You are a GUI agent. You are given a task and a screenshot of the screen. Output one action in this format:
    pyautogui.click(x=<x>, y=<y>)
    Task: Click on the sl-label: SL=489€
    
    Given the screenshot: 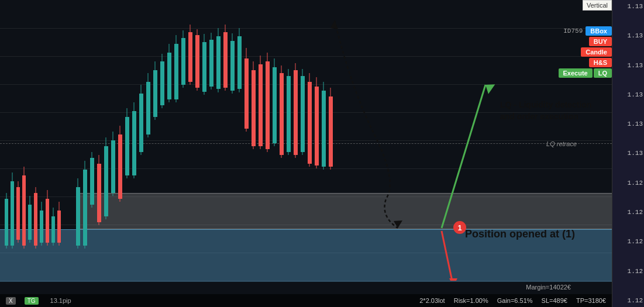 What is the action you would take?
    pyautogui.click(x=555, y=301)
    